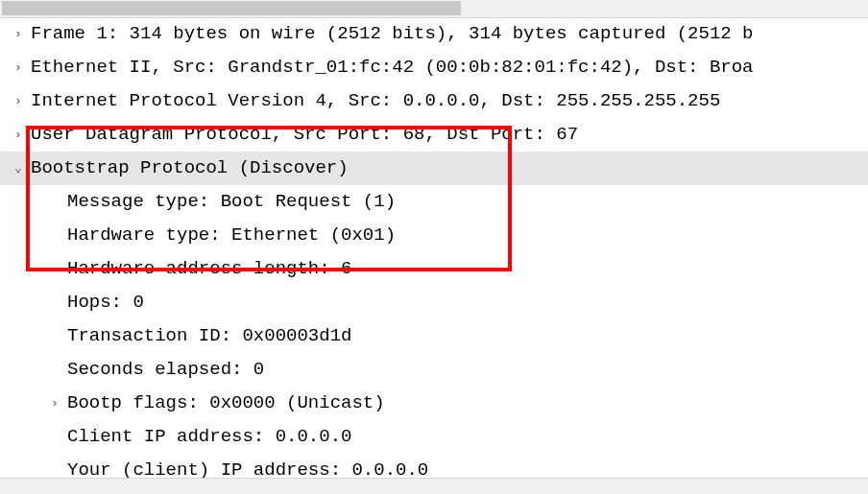 This screenshot has width=868, height=494. Describe the element at coordinates (434, 336) in the screenshot. I see `tree-row-txid: Transaction ID: 0x00003d1d` at that location.